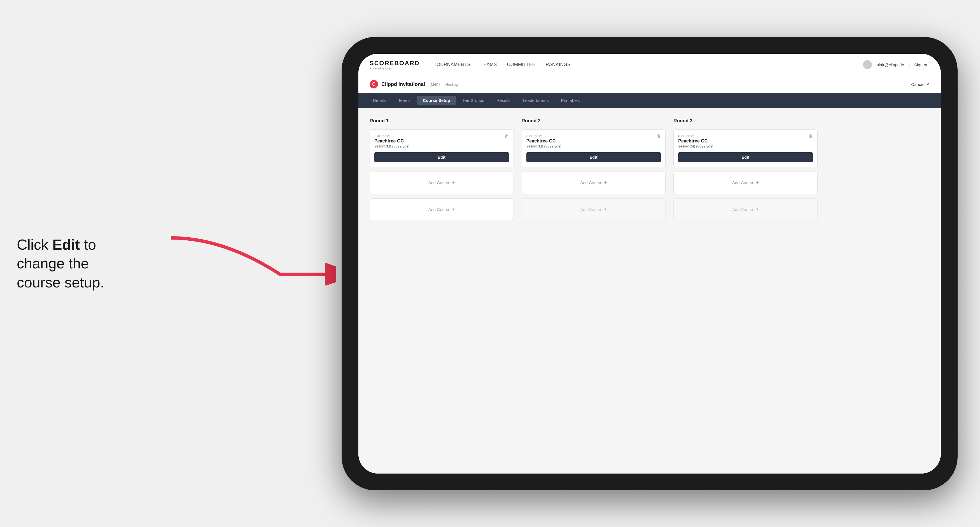 The height and width of the screenshot is (527, 980). I want to click on instruction-bold: Edit, so click(66, 244).